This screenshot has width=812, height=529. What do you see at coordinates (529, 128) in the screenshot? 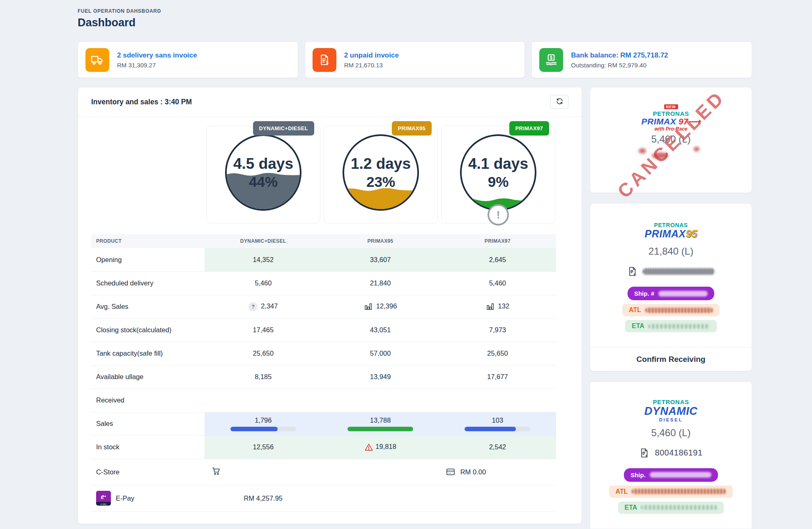
I see `product-badge: PRIMAX97` at bounding box center [529, 128].